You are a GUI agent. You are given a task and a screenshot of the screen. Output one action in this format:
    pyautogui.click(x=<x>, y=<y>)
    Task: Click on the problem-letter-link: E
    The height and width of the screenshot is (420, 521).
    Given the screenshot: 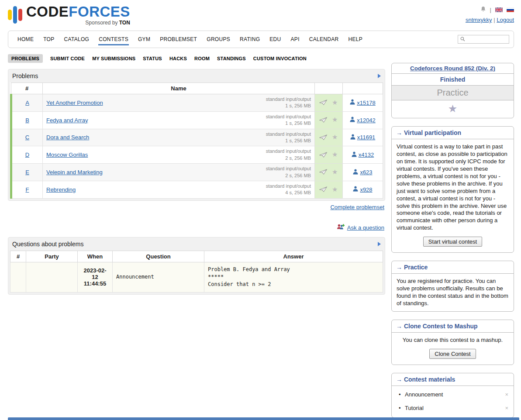 What is the action you would take?
    pyautogui.click(x=27, y=172)
    